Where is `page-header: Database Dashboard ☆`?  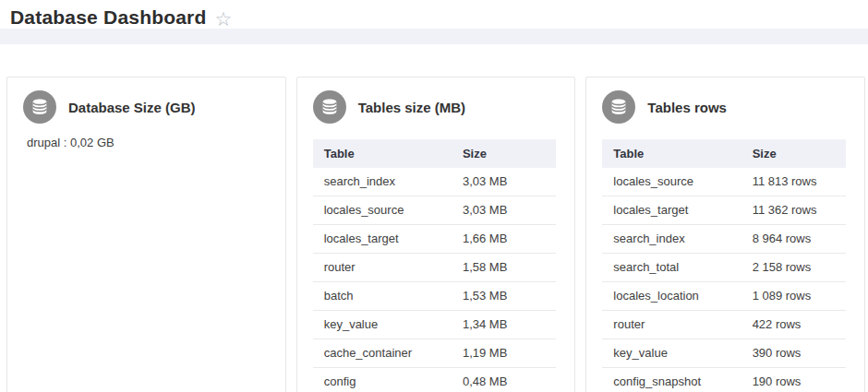 page-header: Database Dashboard ☆ is located at coordinates (434, 15).